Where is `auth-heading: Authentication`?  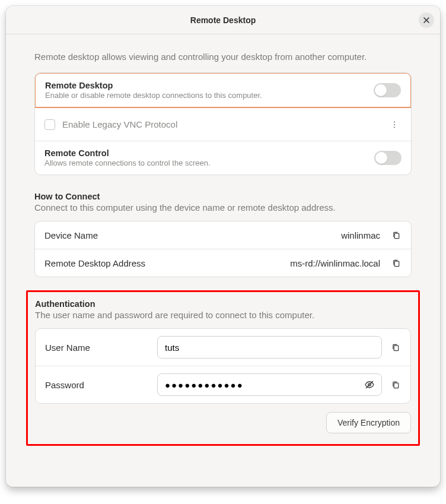 auth-heading: Authentication is located at coordinates (223, 304).